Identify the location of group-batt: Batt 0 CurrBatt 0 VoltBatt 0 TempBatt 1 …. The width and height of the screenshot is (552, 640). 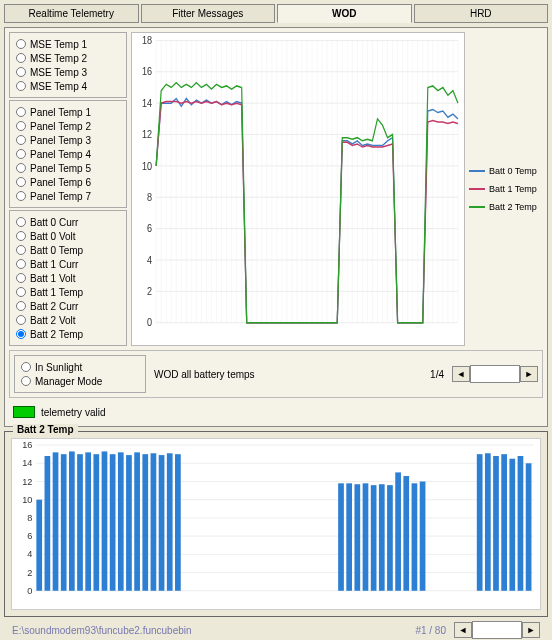
(68, 278).